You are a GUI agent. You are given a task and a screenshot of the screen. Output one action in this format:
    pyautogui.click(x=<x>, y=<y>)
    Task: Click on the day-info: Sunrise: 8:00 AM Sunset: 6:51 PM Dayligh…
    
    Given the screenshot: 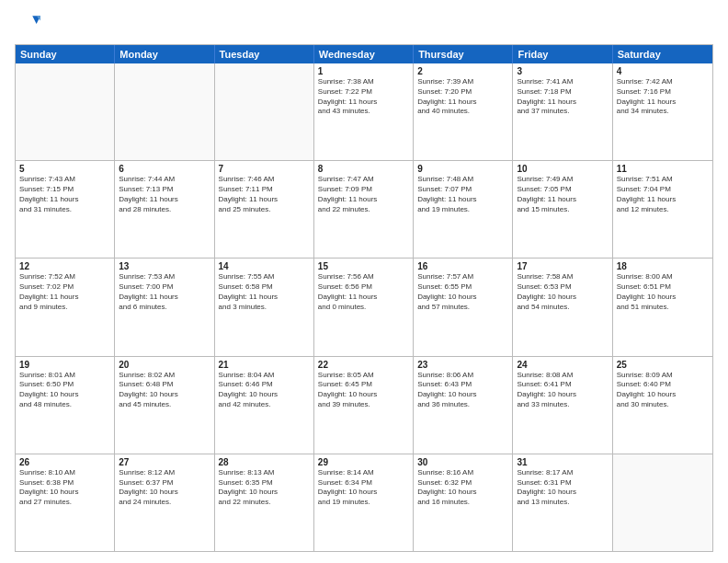 What is the action you would take?
    pyautogui.click(x=663, y=293)
    